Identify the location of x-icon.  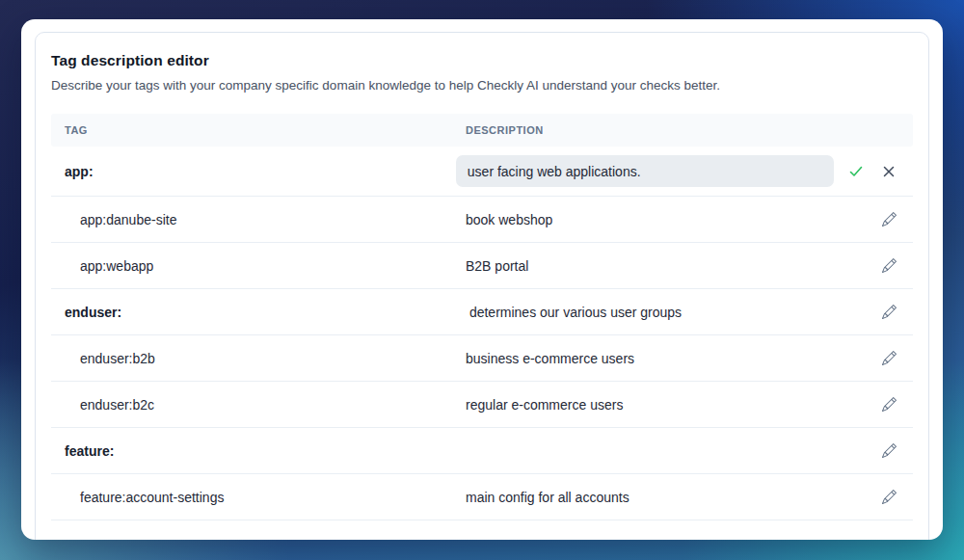
(889, 172).